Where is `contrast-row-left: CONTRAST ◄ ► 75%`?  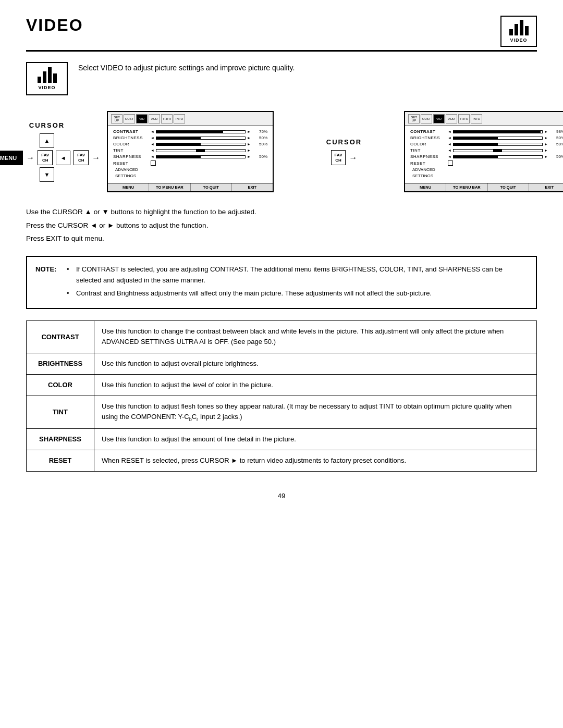
contrast-row-left: CONTRAST ◄ ► 75% is located at coordinates (190, 131).